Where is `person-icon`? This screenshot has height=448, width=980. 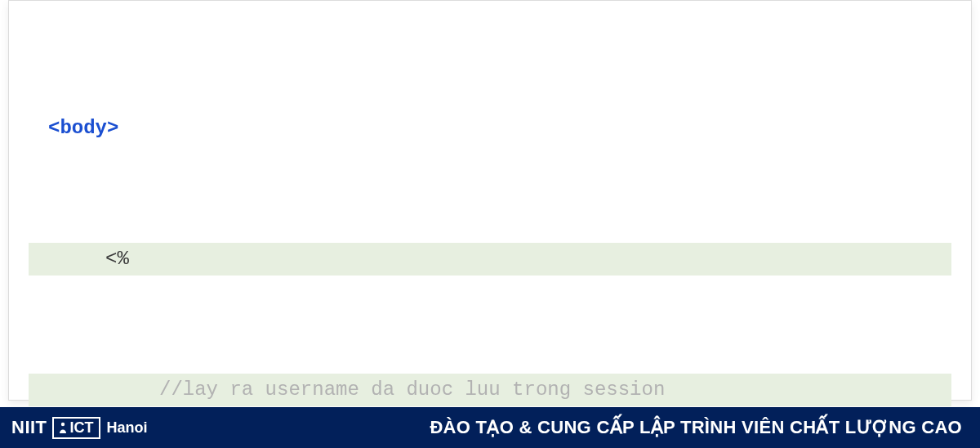
person-icon is located at coordinates (63, 428).